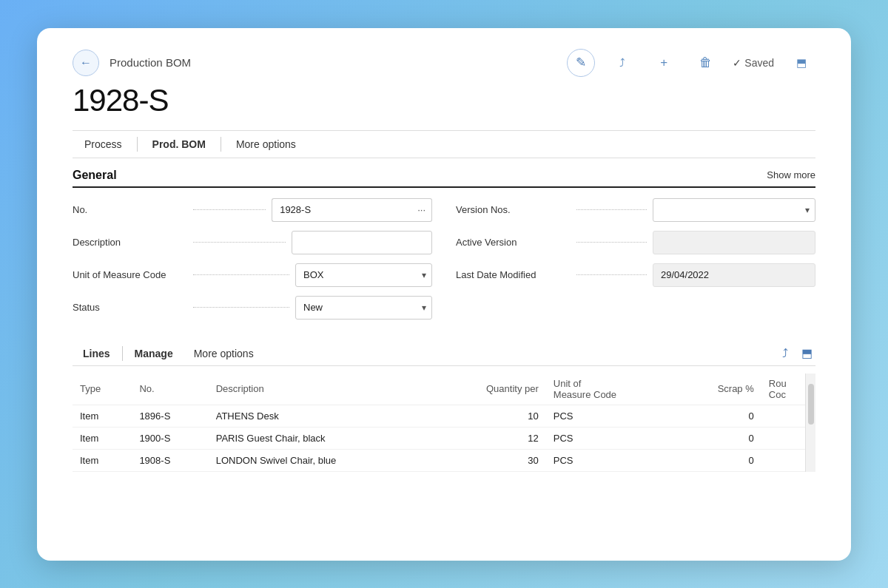 This screenshot has width=888, height=588. What do you see at coordinates (734, 210) in the screenshot?
I see `field-version-nos-select` at bounding box center [734, 210].